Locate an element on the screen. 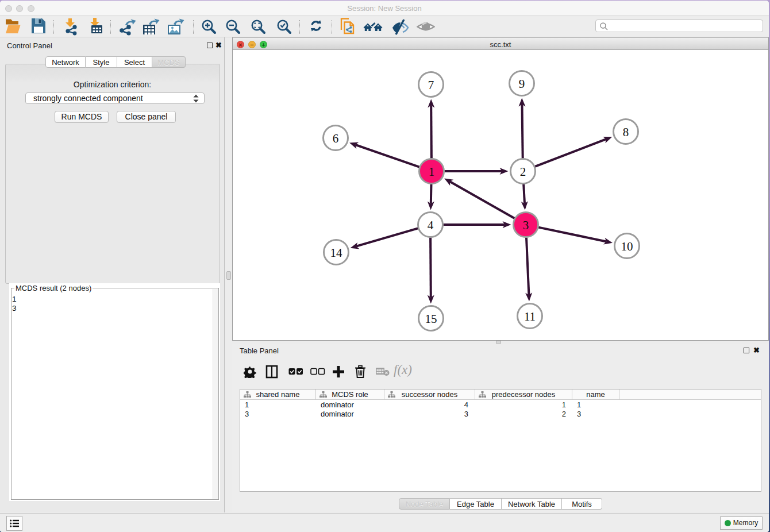  svg-text: 14 is located at coordinates (337, 253).